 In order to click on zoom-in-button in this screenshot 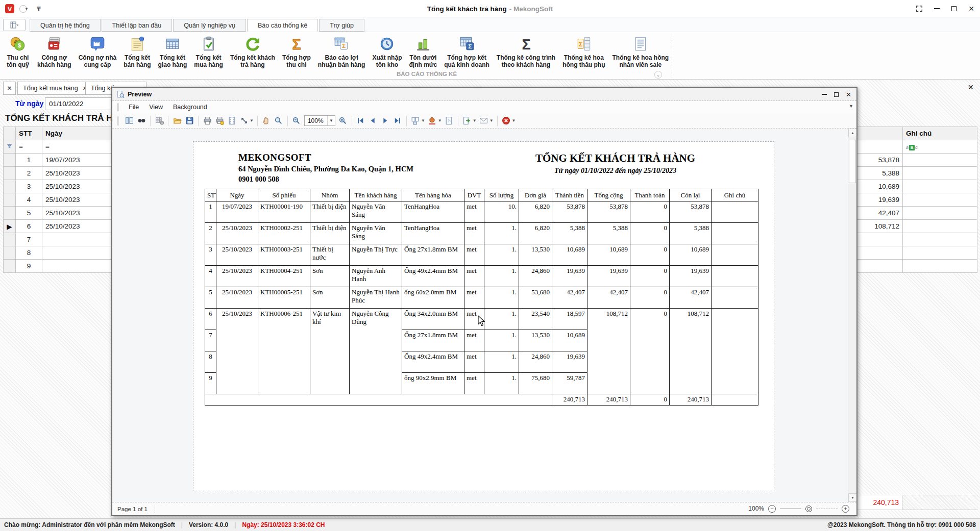, I will do `click(343, 121)`.